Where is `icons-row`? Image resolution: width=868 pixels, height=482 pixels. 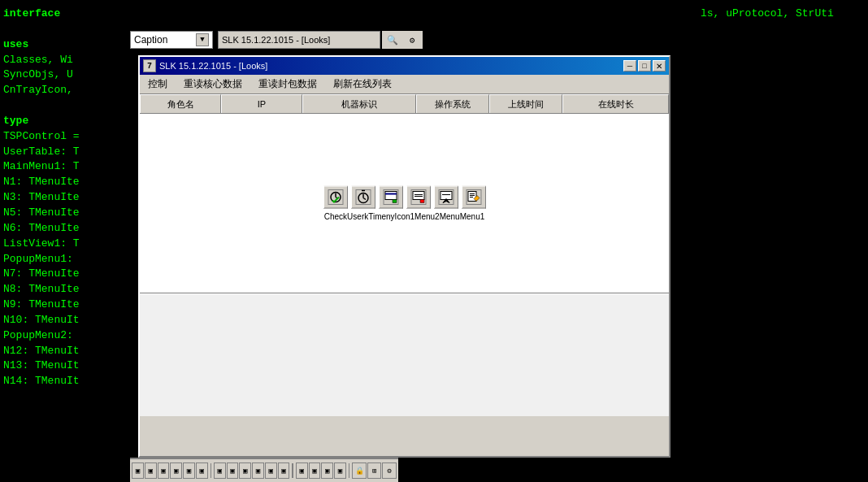 icons-row is located at coordinates (405, 198).